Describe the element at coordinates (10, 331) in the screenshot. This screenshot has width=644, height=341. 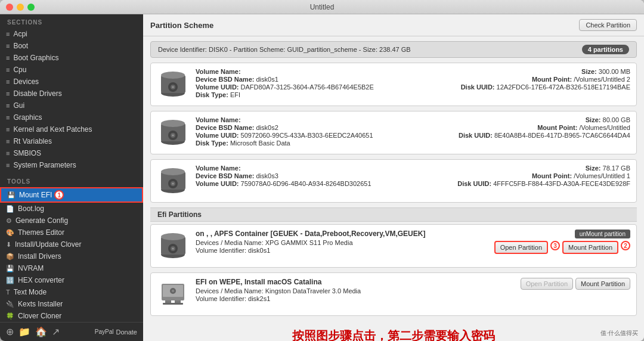
I see `add-icon: ⊕` at that location.